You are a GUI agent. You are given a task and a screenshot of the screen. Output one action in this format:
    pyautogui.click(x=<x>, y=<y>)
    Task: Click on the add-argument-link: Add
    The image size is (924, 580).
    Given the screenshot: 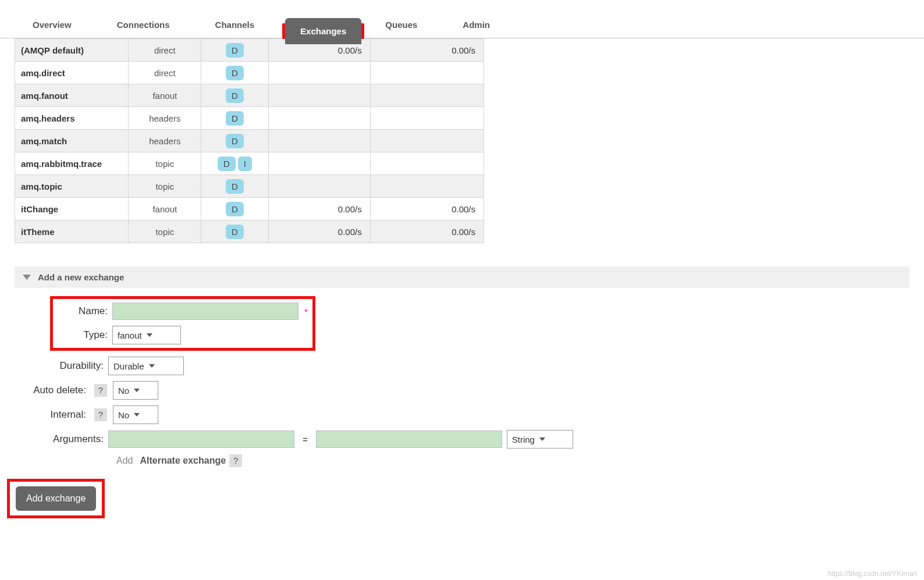 What is the action you would take?
    pyautogui.click(x=125, y=461)
    